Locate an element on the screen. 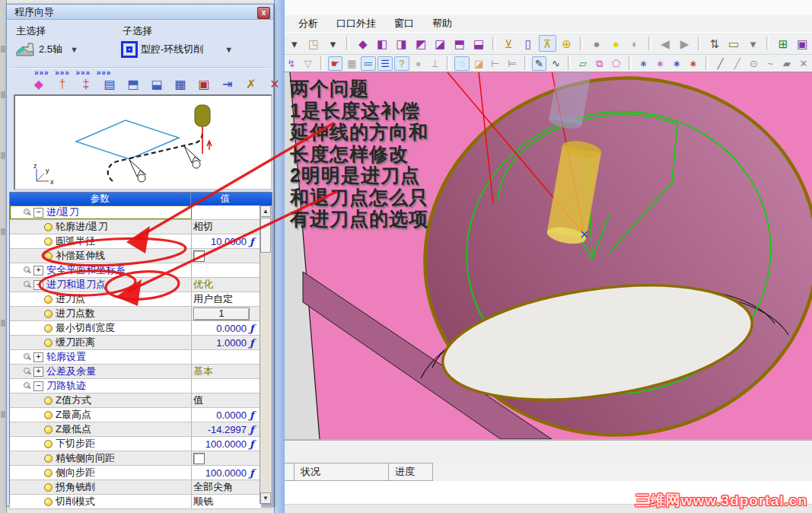 The width and height of the screenshot is (812, 513). lamp-off-icon: ● is located at coordinates (597, 43).